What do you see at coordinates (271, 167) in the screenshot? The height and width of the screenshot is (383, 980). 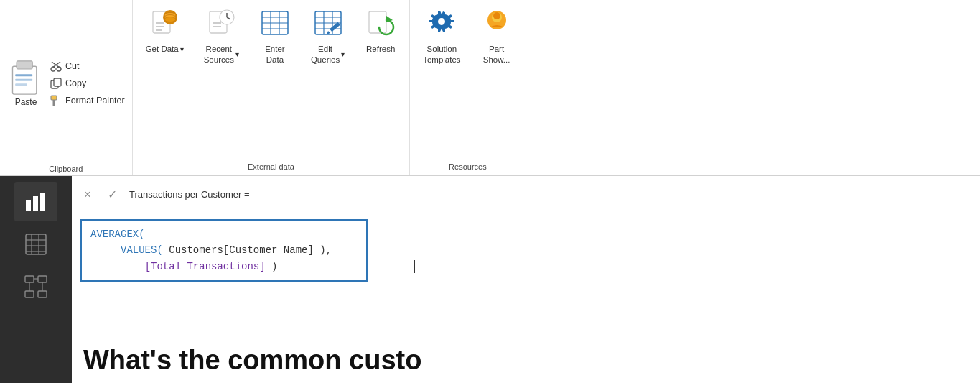 I see `external-data-group-label: External data` at bounding box center [271, 167].